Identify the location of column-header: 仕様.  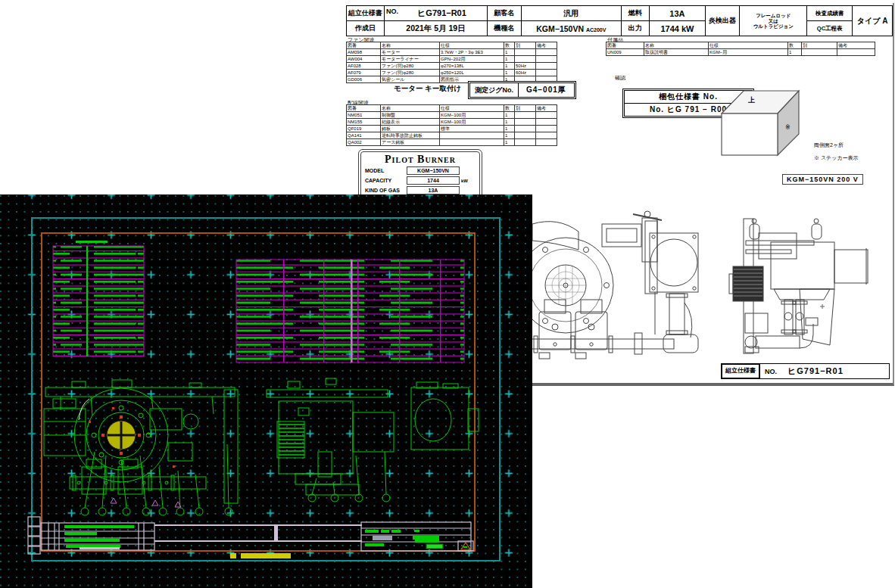
(472, 109).